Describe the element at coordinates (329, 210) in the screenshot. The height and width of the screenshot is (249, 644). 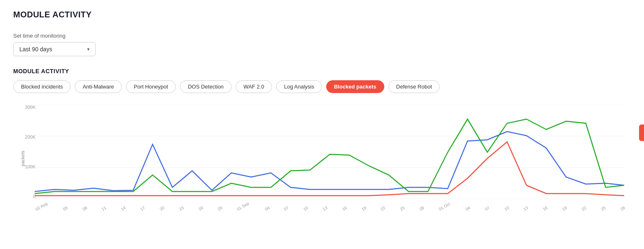
I see `x-axis-labels: 02 Aug05081114172023262901 Sep0407101316…` at that location.